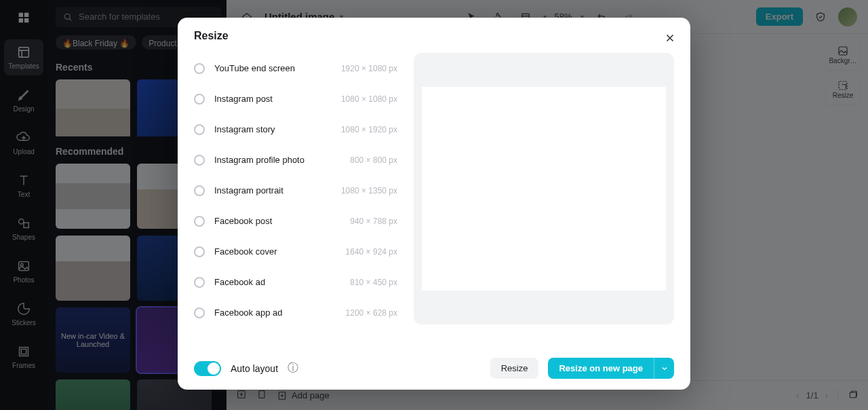 Image resolution: width=868 pixels, height=410 pixels. I want to click on size-option: Facebook post 940 × 788 px, so click(296, 221).